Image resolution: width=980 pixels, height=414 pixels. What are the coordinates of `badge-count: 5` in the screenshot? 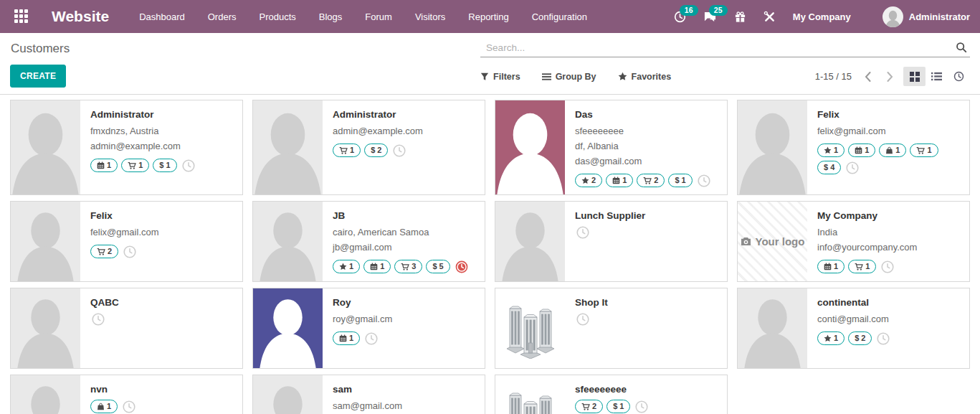 It's located at (442, 267).